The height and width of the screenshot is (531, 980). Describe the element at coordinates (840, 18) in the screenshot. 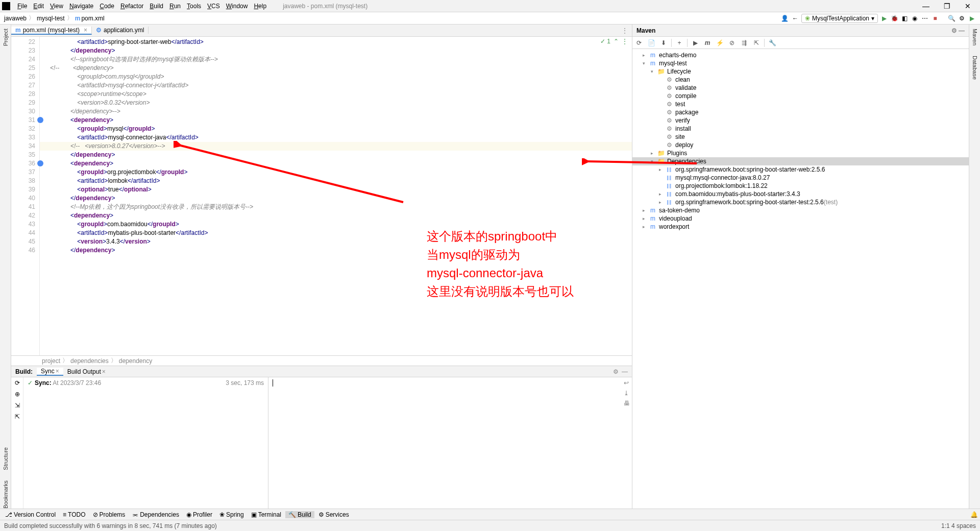

I see `run-config-dropdown: ❀ MysqlTestApplication ▾` at that location.